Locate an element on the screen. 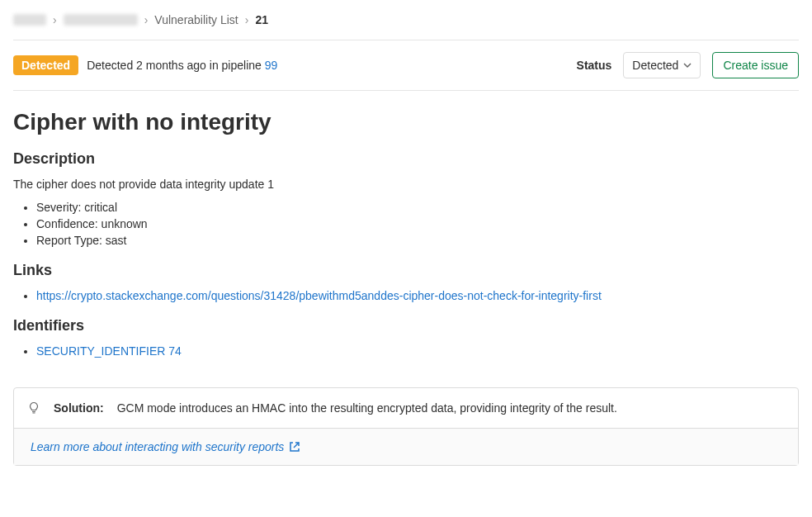  status-badge: Detected is located at coordinates (46, 65).